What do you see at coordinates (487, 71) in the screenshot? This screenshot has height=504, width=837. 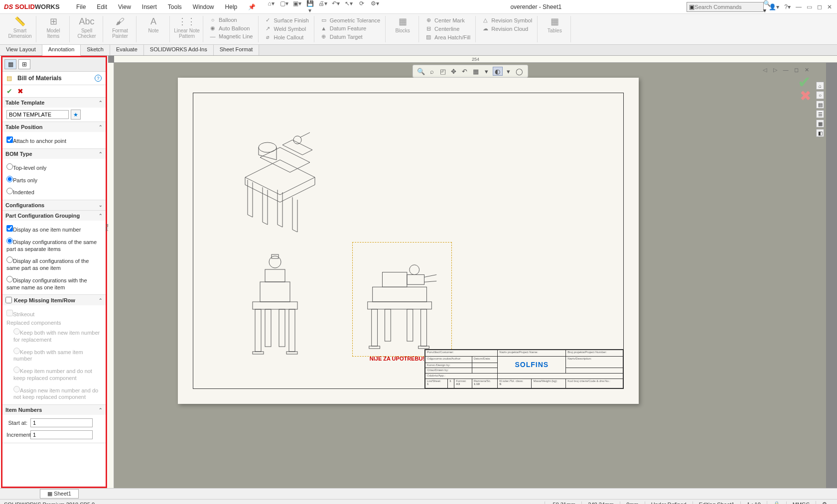 I see `display-style-icon: ▾` at bounding box center [487, 71].